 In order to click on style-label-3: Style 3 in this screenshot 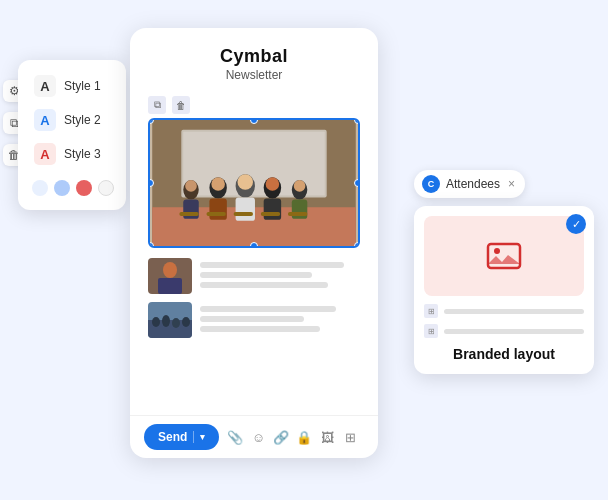, I will do `click(82, 154)`.